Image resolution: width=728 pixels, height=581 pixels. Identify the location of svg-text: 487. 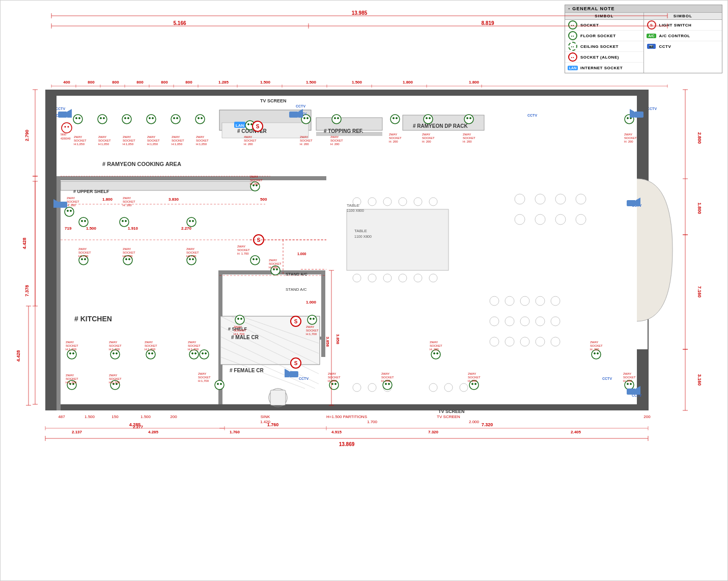
(62, 417).